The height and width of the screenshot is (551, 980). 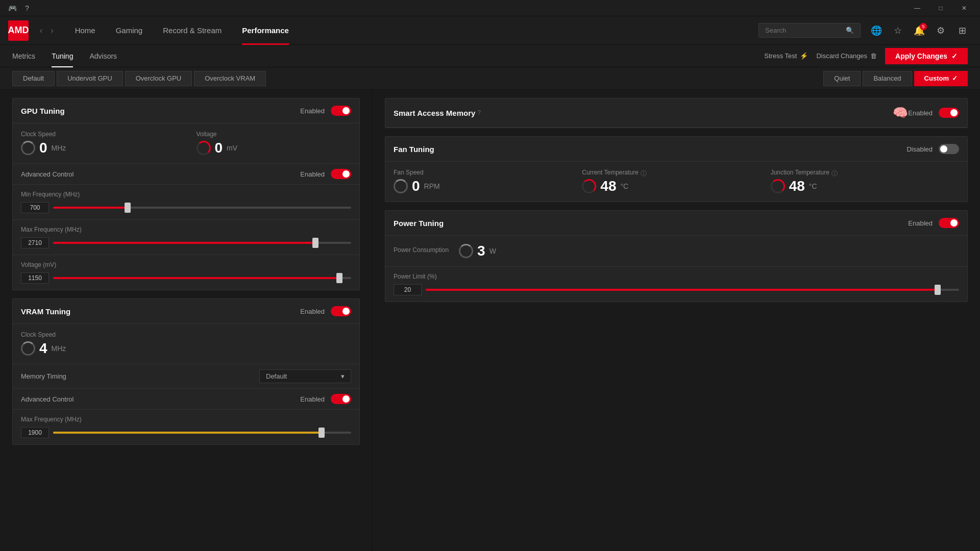 What do you see at coordinates (941, 8) in the screenshot?
I see `maximize-button: □` at bounding box center [941, 8].